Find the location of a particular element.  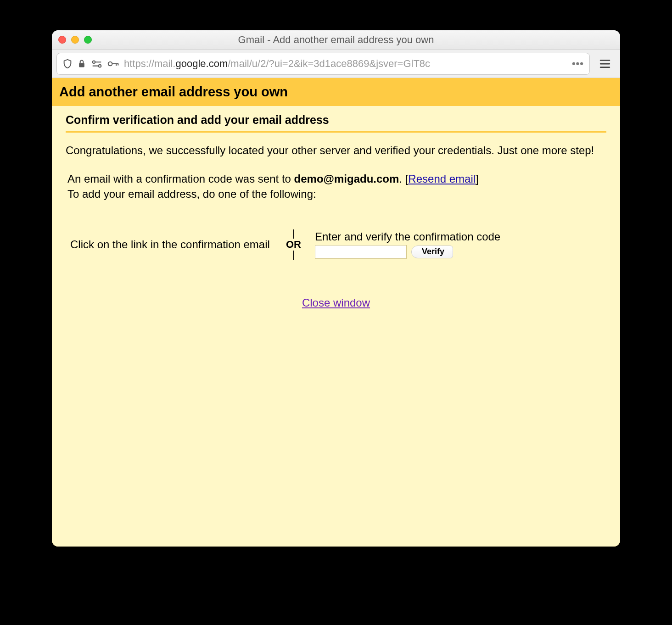

close-window-row: Close window is located at coordinates (336, 285).